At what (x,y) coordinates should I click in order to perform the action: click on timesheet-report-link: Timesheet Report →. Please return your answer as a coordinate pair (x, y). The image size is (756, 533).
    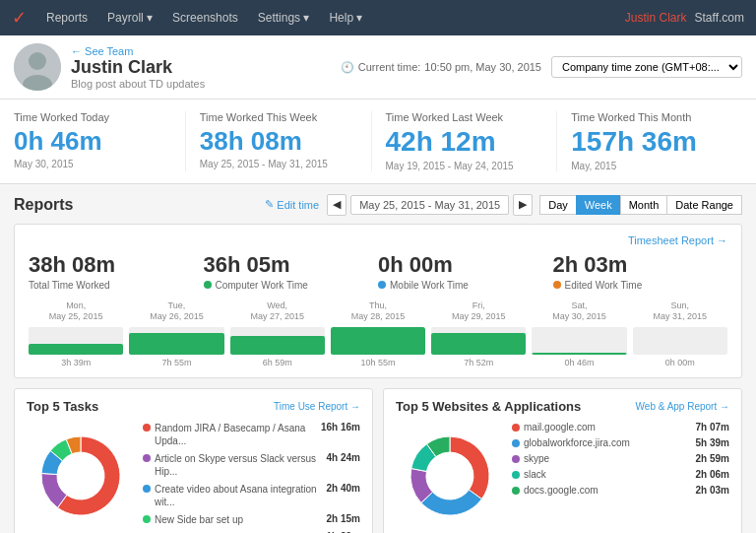
    Looking at the image, I should click on (677, 240).